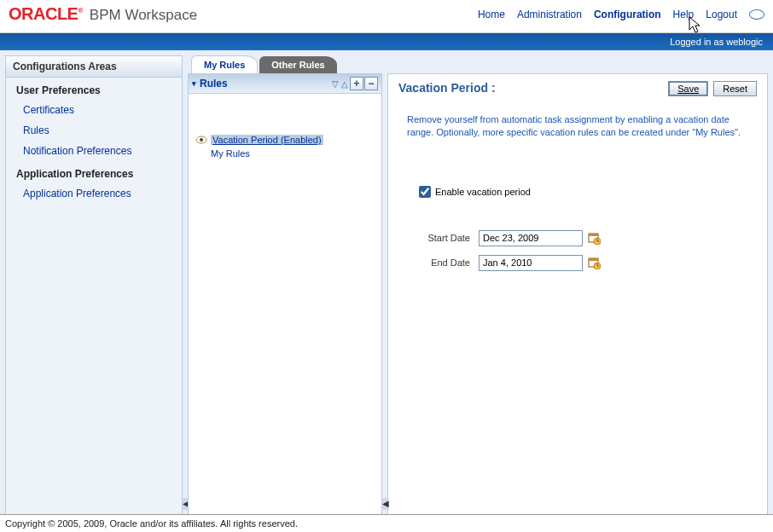 This screenshot has height=532, width=773. I want to click on oracle-logo-text: ORACLE, so click(43, 14).